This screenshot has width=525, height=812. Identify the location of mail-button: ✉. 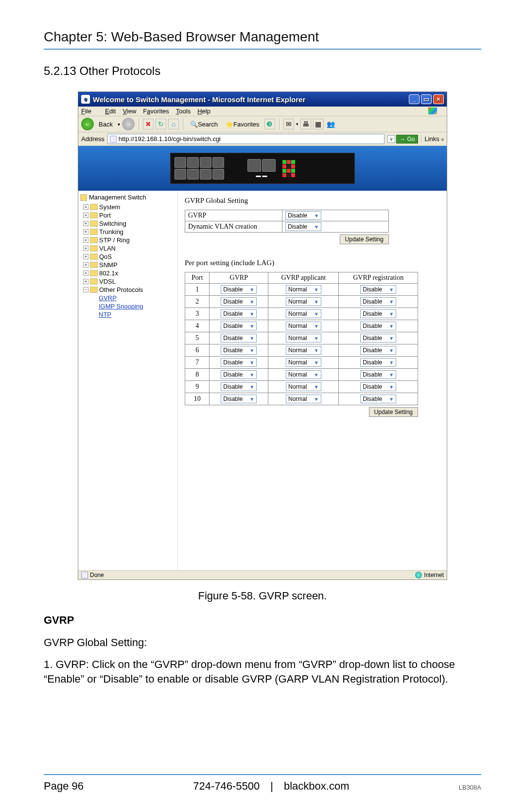
(289, 124).